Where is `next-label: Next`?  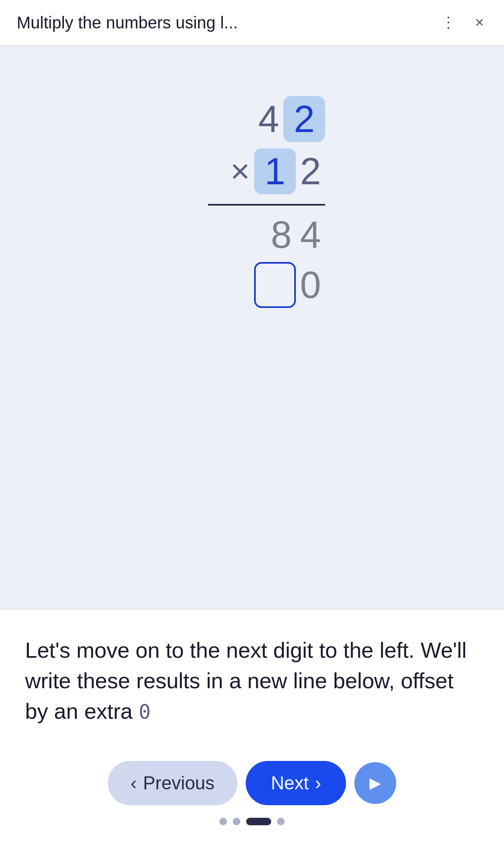 next-label: Next is located at coordinates (290, 783).